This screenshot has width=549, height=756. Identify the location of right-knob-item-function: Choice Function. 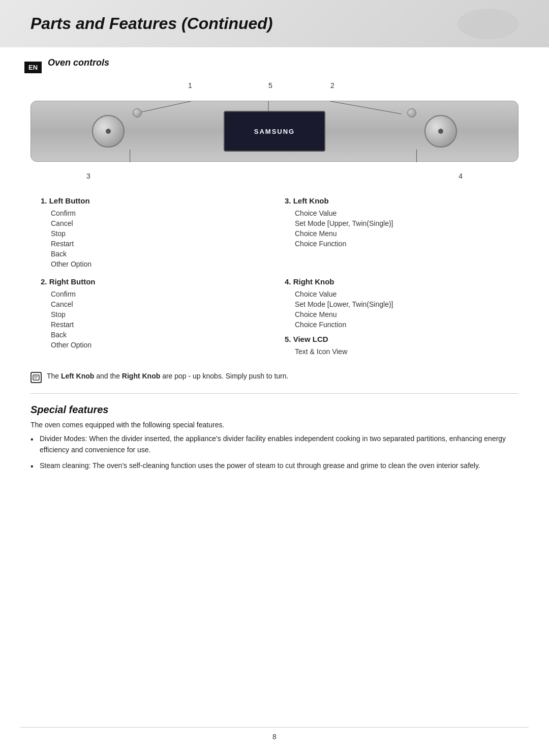
(396, 325).